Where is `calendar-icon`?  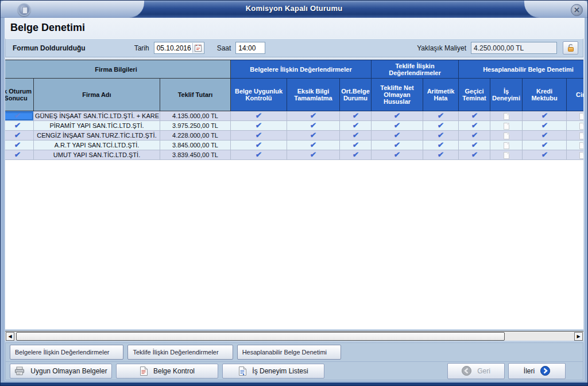
calendar-icon is located at coordinates (198, 48).